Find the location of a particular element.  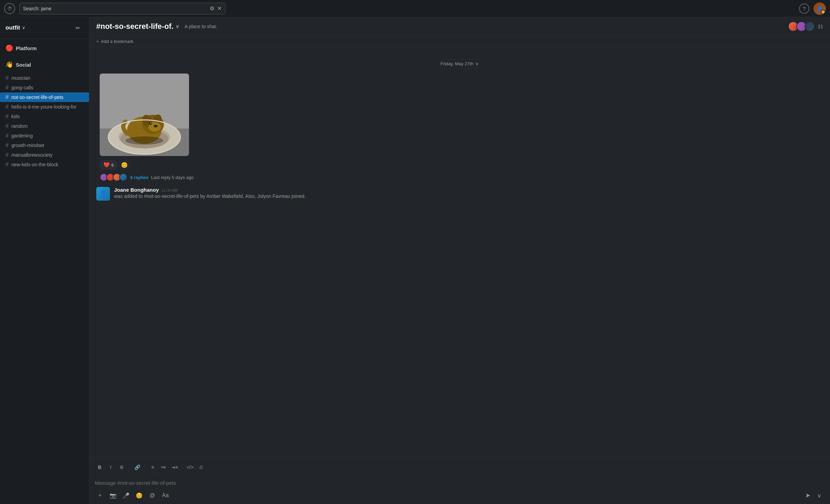

bookmark-bar: + Add a bookmark is located at coordinates (460, 42).